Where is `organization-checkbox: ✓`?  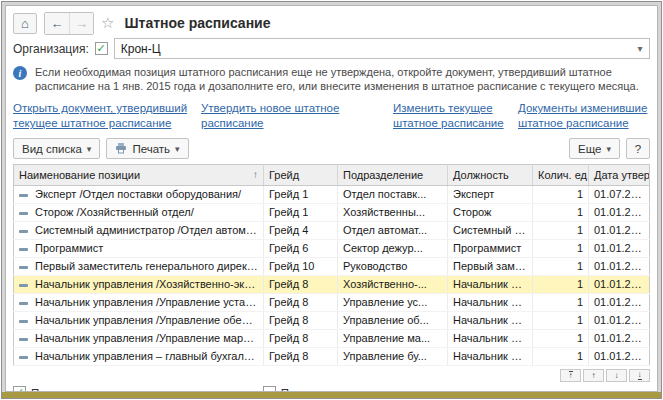 organization-checkbox: ✓ is located at coordinates (102, 48).